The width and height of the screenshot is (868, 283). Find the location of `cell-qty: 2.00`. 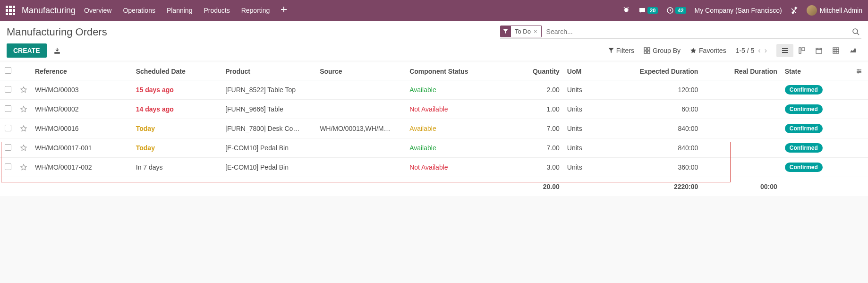

cell-qty: 2.00 is located at coordinates (536, 90).